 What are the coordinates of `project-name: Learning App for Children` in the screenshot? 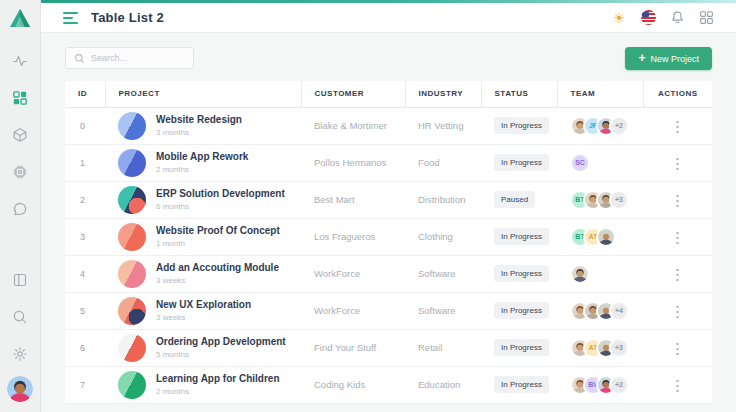 It's located at (218, 379).